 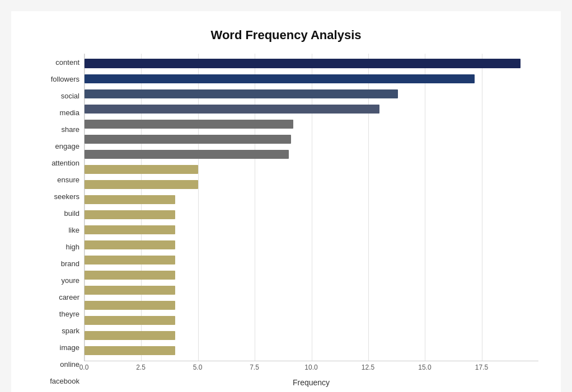 What do you see at coordinates (311, 94) in the screenshot?
I see `bar-row-social` at bounding box center [311, 94].